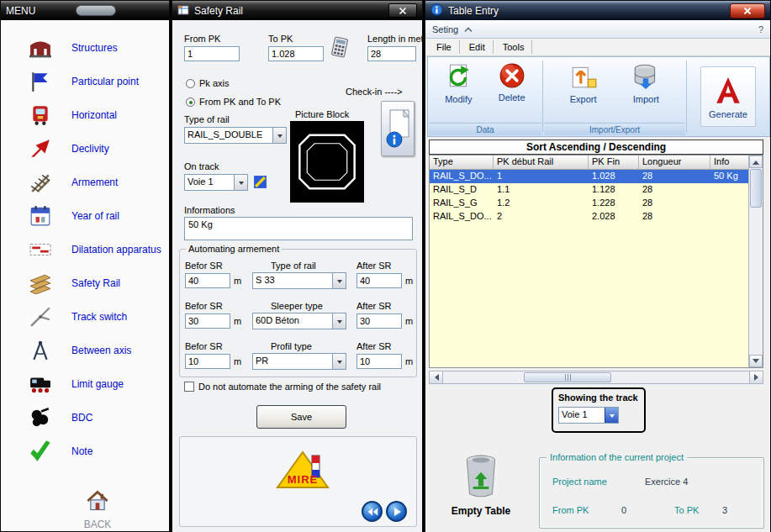 The height and width of the screenshot is (532, 771). Describe the element at coordinates (240, 102) in the screenshot. I see `from-pk-to-pk-radio-label: From PK and To PK` at that location.